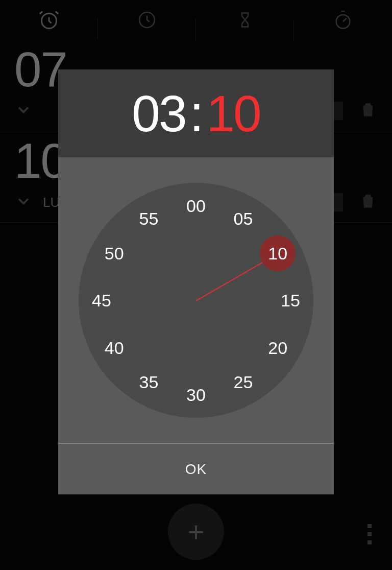 The width and height of the screenshot is (392, 570). Describe the element at coordinates (290, 300) in the screenshot. I see `minute-tick-15: 15` at that location.